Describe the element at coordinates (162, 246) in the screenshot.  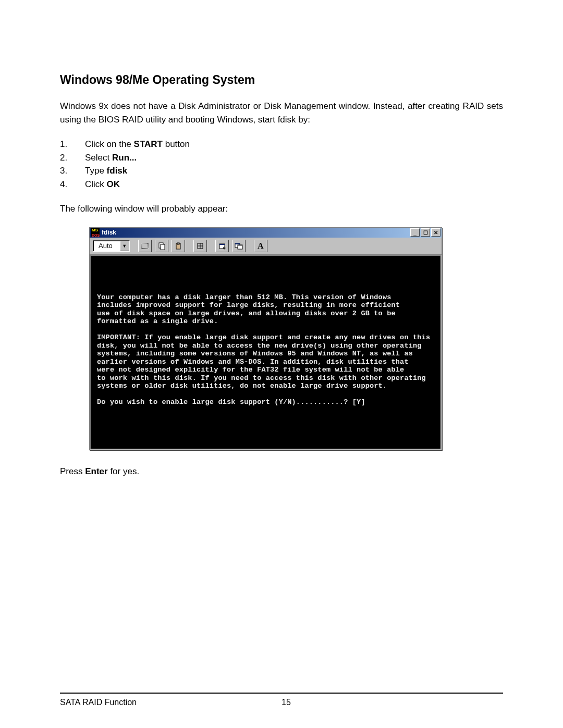
I see `copy-icon` at that location.